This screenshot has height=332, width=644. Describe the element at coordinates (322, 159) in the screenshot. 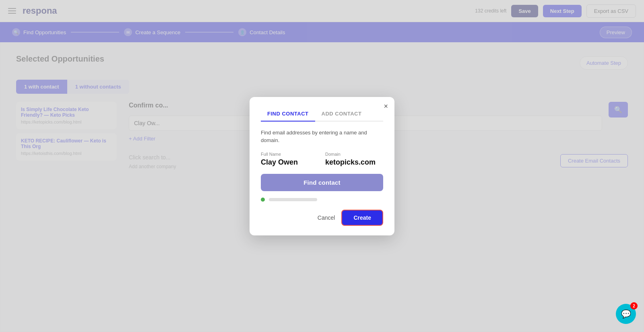

I see `modal-fields: Full Name Clay Owen Domain ketopicks.com` at that location.